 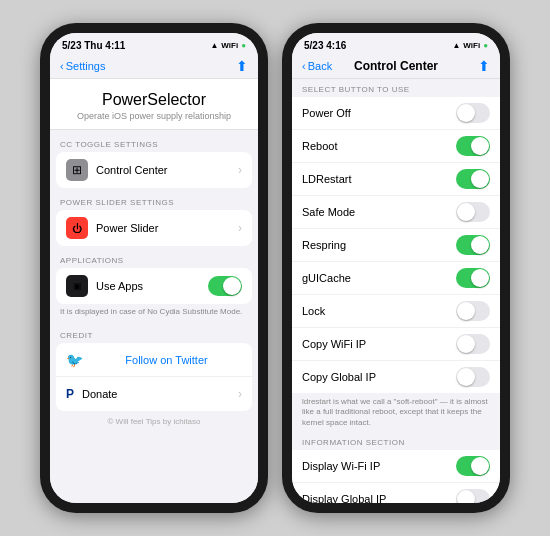 I want to click on left-footer: © Will feel Tips by ichitaso, so click(x=154, y=422).